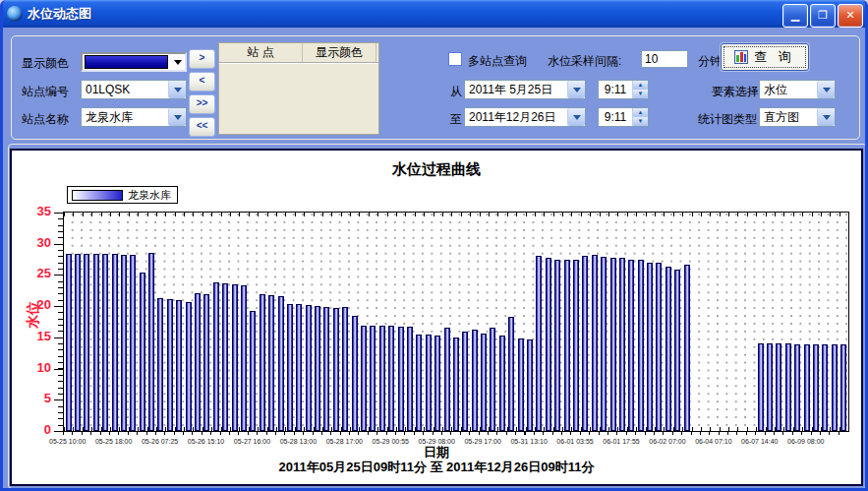 This screenshot has width=868, height=491. What do you see at coordinates (252, 441) in the screenshot?
I see `x-tick-label: 05-27 16:00` at bounding box center [252, 441].